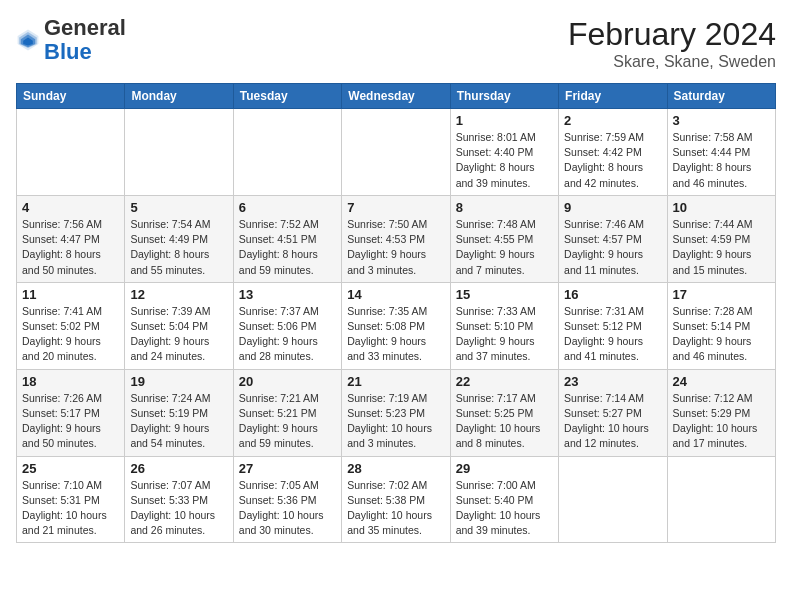  I want to click on day-of-week-header: Wednesday, so click(396, 96).